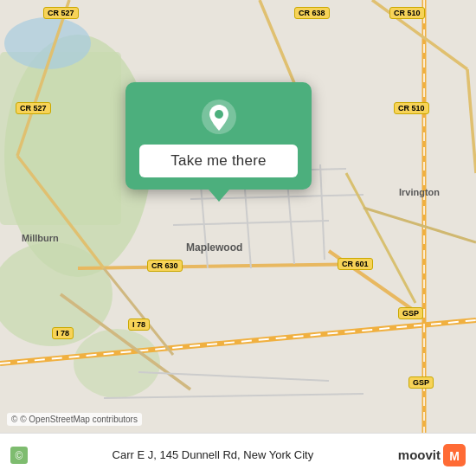 This screenshot has width=476, height=476. Describe the element at coordinates (138, 325) in the screenshot. I see `label-i78-right: I 78` at that location.